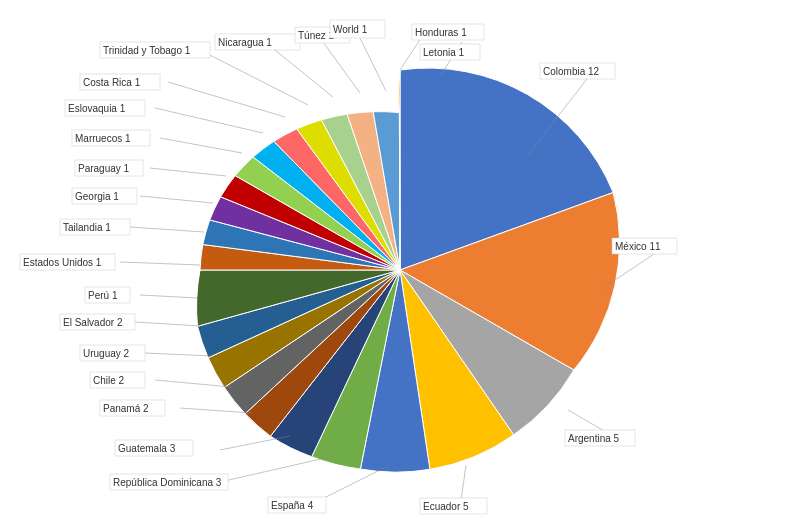 The height and width of the screenshot is (527, 798). What do you see at coordinates (62, 262) in the screenshot?
I see `label-estados-unidos: Estados Unidos 1` at bounding box center [62, 262].